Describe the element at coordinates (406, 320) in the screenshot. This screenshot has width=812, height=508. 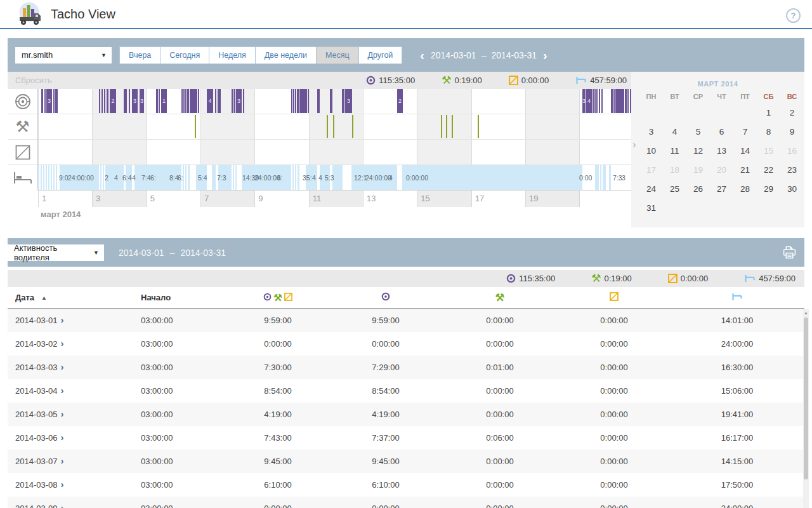
I see `table-row: 2014-03-01›03:00:009:59:009:59:000:00:00…` at that location.